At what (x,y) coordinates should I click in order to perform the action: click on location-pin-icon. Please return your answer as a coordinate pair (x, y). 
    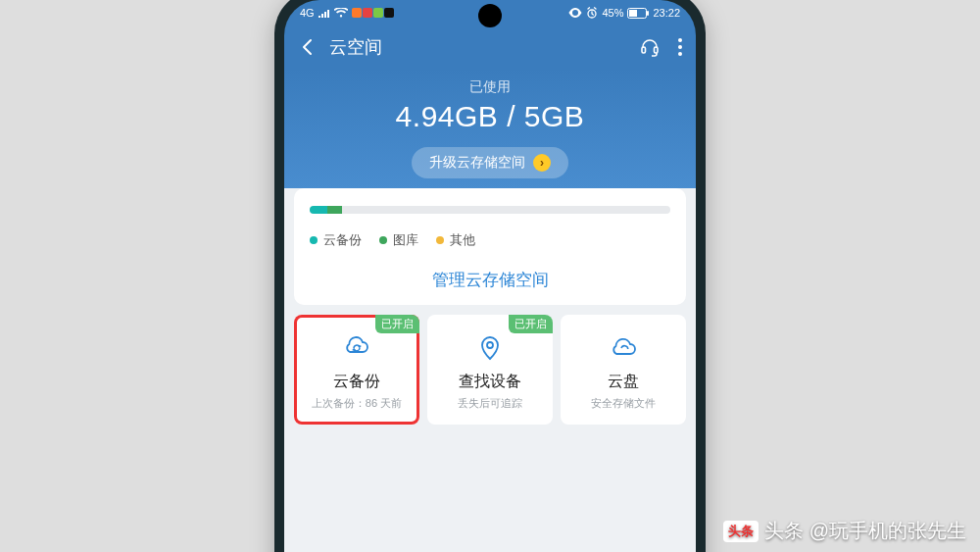
    Looking at the image, I should click on (490, 348).